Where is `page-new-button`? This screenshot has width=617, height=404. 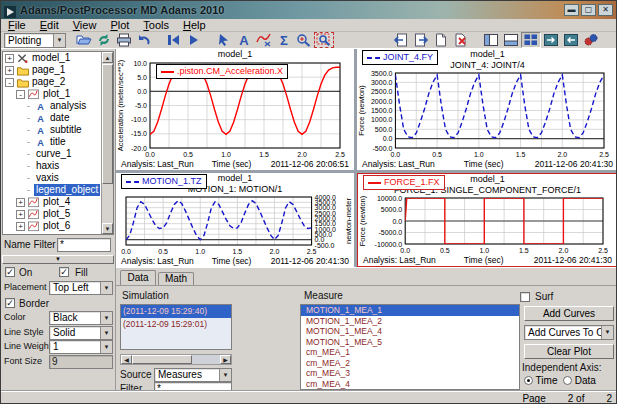 page-new-button is located at coordinates (441, 40).